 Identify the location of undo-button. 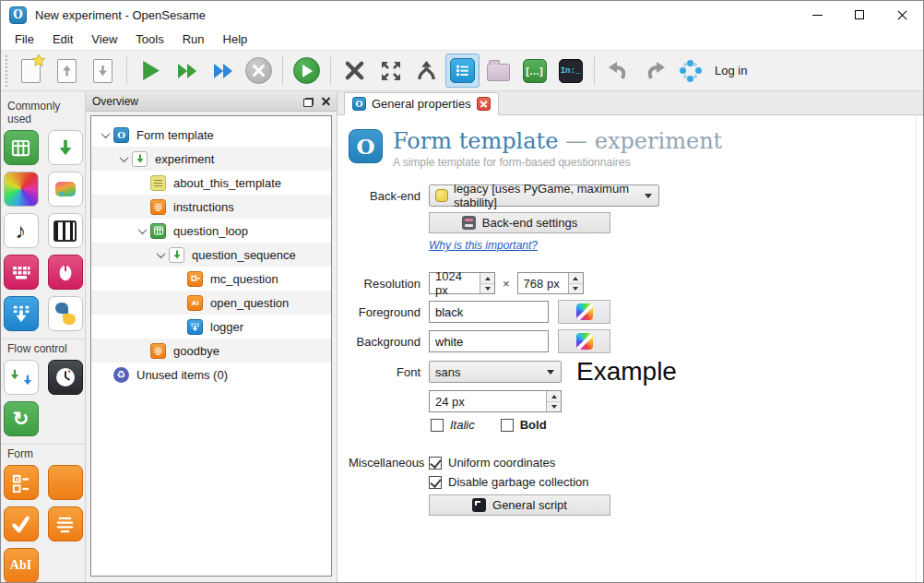
(618, 70).